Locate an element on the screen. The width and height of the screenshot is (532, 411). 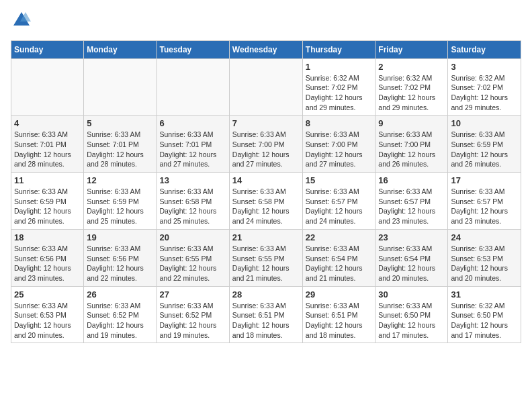
logo-icon is located at coordinates (21, 20).